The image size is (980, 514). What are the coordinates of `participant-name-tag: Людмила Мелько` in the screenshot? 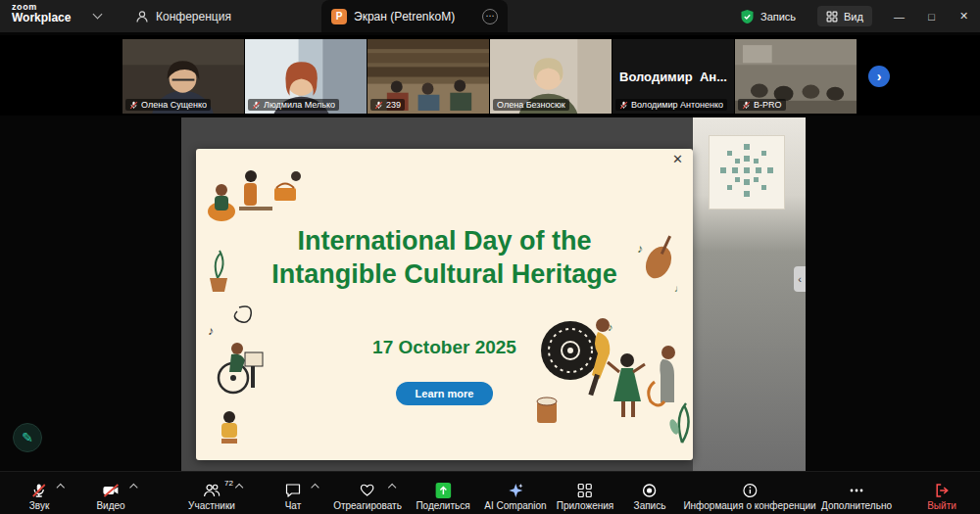 It's located at (294, 105).